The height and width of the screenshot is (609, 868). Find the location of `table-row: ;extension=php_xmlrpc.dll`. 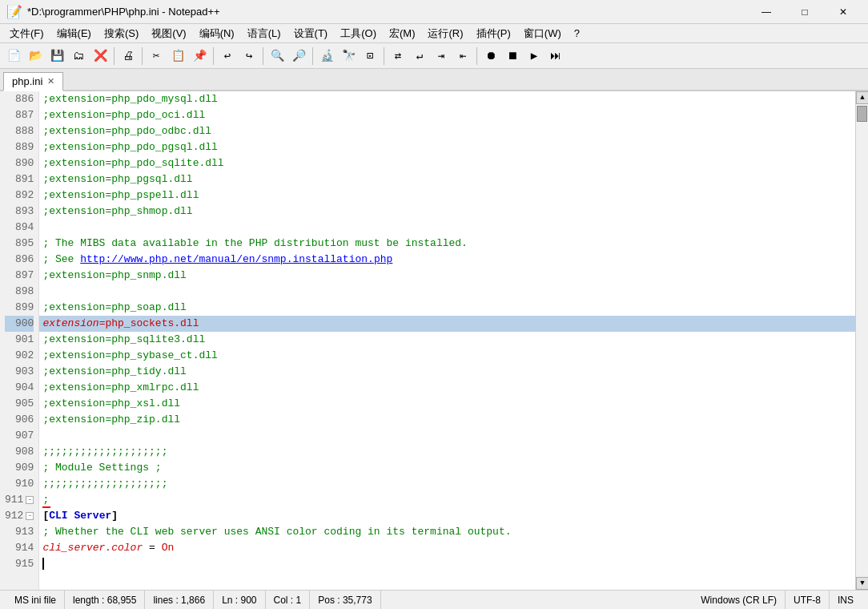

table-row: ;extension=php_xmlrpc.dll is located at coordinates (447, 388).